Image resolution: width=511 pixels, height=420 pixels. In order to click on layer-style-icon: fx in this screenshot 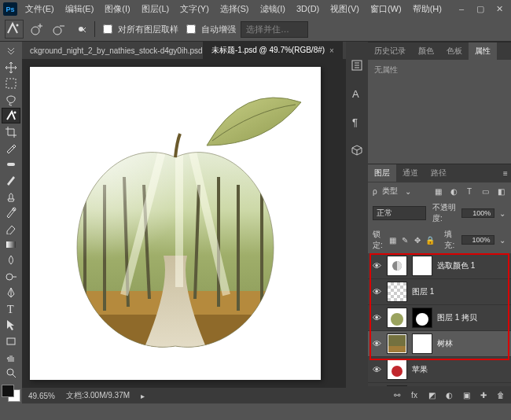, I will do `click(414, 395)`.